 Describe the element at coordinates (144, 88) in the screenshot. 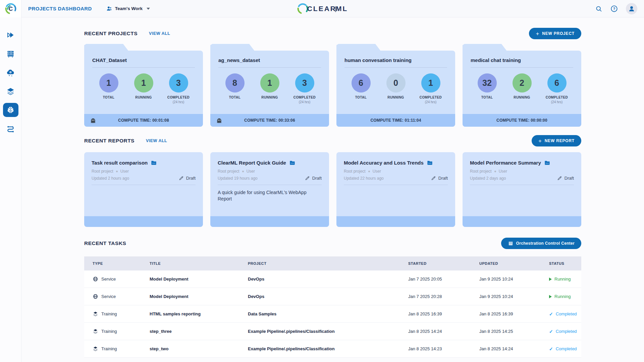

I see `project-card: CHAT_Dataset 1 TOTAL 1 RUNNING 3 COMPLET…` at that location.